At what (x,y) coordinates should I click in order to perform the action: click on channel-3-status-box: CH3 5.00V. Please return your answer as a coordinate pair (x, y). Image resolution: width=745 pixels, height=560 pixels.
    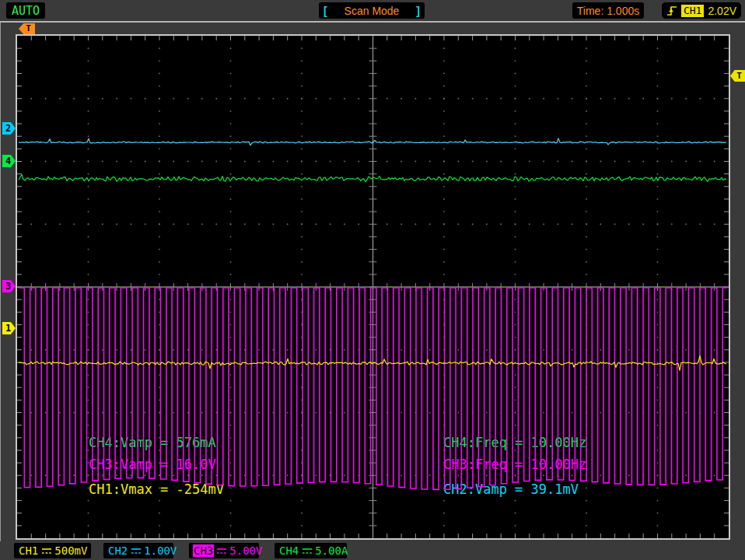
    Looking at the image, I should click on (224, 551).